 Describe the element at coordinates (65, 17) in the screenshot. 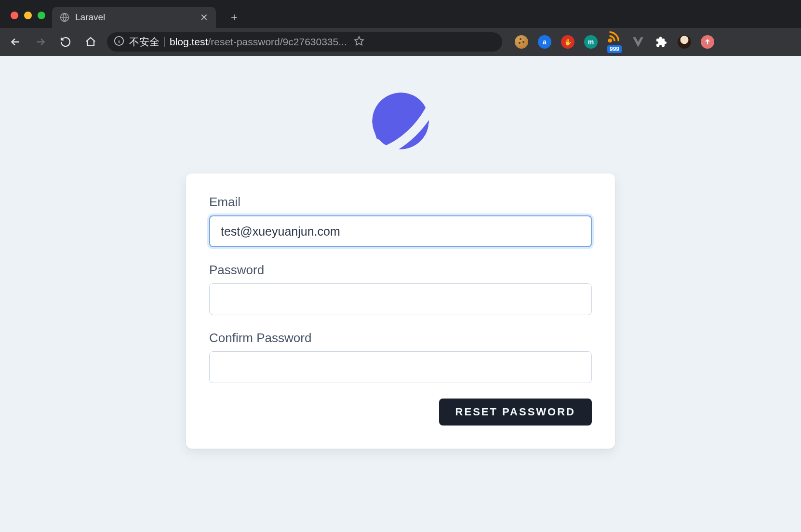

I see `globe-icon` at that location.